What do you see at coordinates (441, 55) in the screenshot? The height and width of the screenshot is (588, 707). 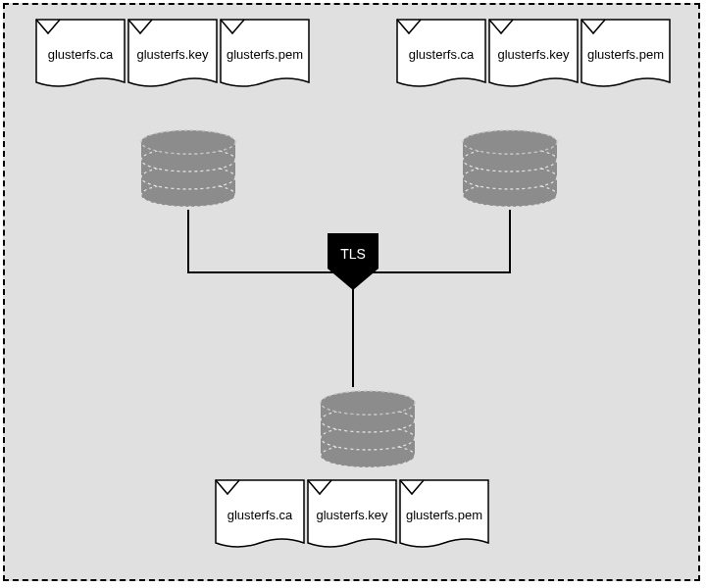 I see `node-tr-file-ca-label: glusterfs.ca` at bounding box center [441, 55].